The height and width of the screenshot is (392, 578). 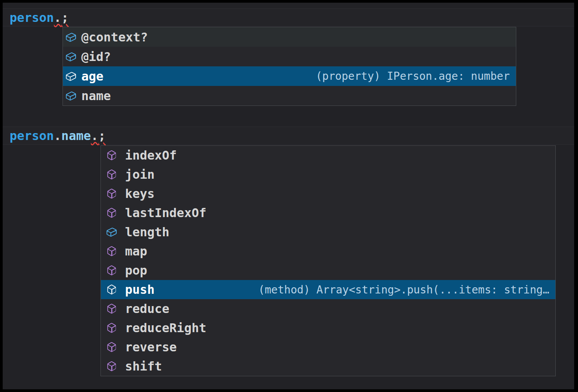 I want to click on code-line-2: person.name.;, so click(x=58, y=136).